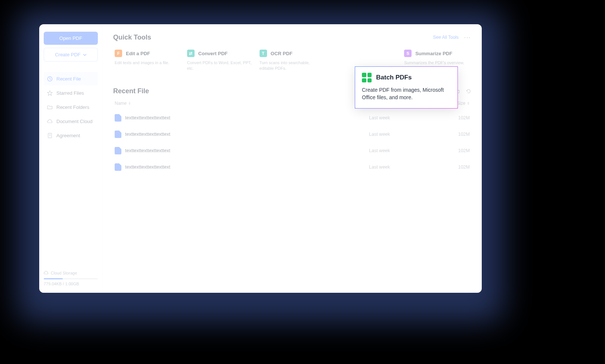 The height and width of the screenshot is (364, 605). I want to click on tool-icon: ⇄, so click(191, 53).